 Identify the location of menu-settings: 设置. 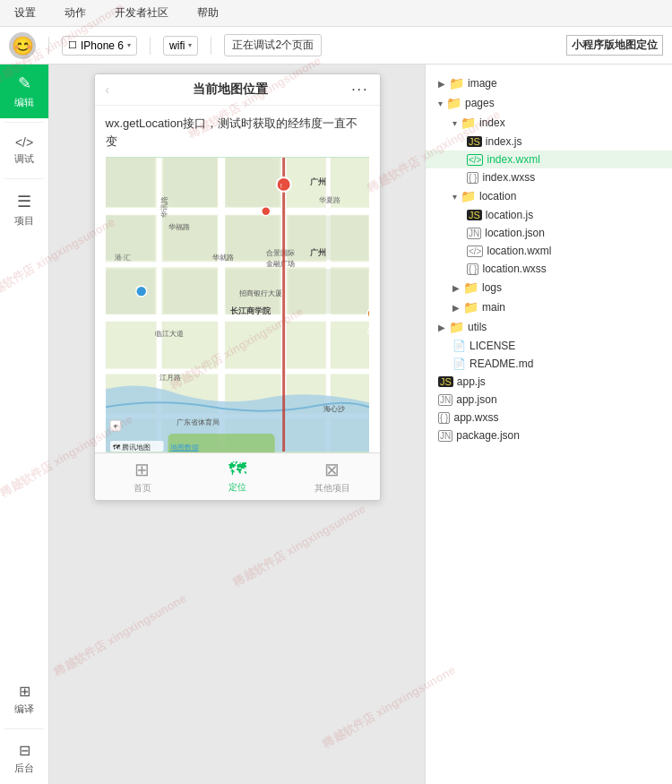
(25, 13).